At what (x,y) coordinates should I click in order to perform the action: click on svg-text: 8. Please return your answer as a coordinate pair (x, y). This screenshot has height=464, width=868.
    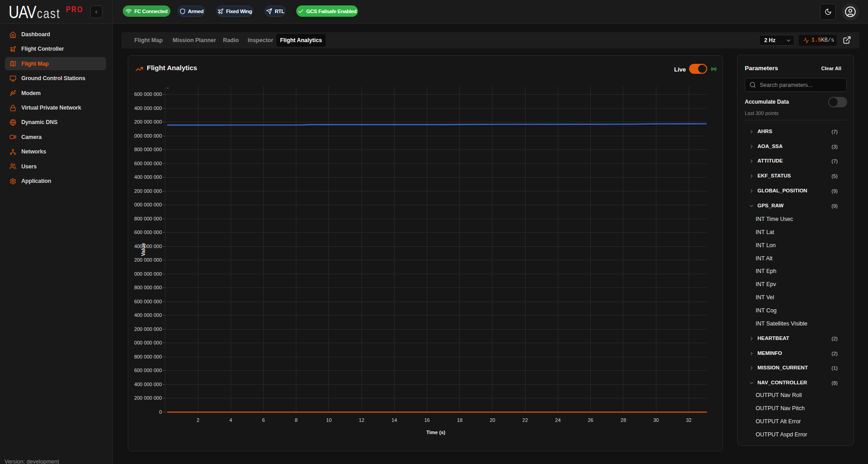
    Looking at the image, I should click on (296, 420).